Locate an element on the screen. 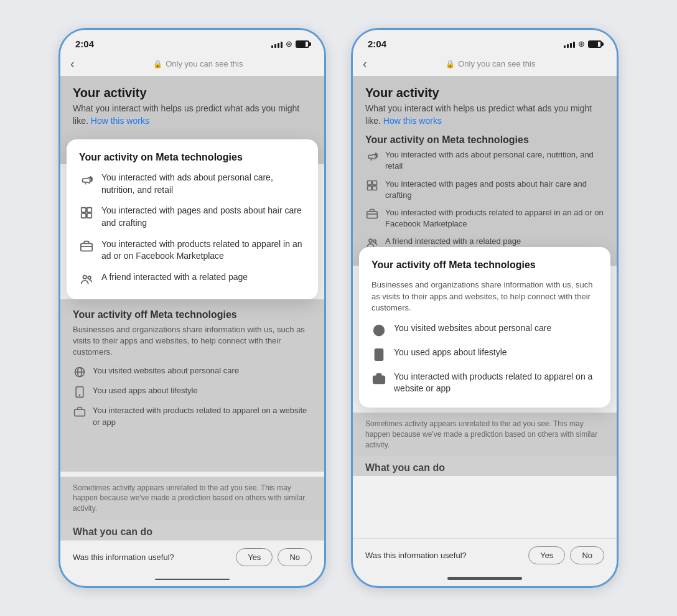 This screenshot has width=677, height=616. gray-meta-text-2-0: You interacted with ads about personal c… is located at coordinates (495, 161).